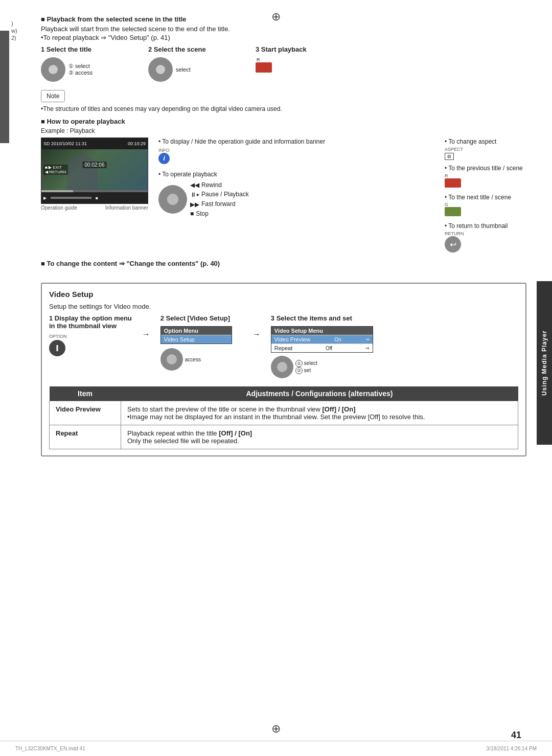  Describe the element at coordinates (281, 49) in the screenshot. I see `step-3-label: 3 Start playback` at that location.